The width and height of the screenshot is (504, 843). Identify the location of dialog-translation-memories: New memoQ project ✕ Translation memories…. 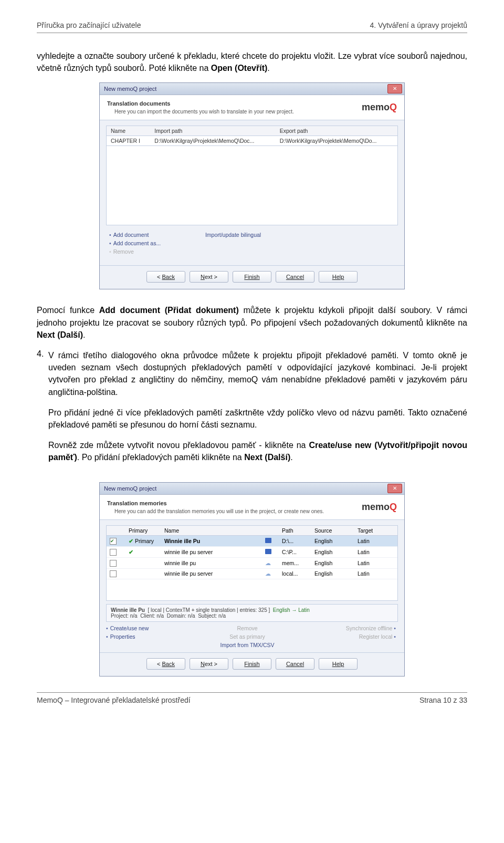
(252, 579).